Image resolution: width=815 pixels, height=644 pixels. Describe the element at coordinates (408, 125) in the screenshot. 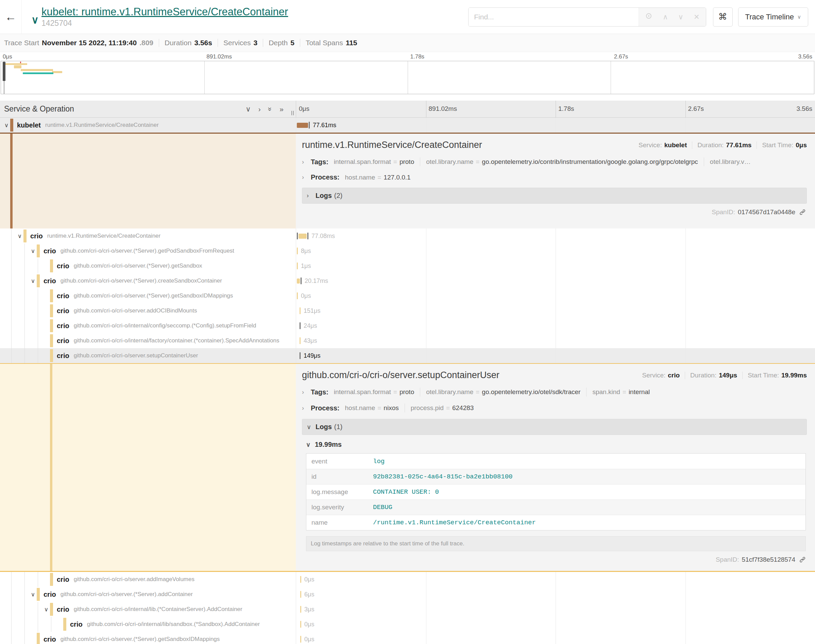

I see `span-row: ∨kubeletruntime.v1.RuntimeService/Create…` at that location.